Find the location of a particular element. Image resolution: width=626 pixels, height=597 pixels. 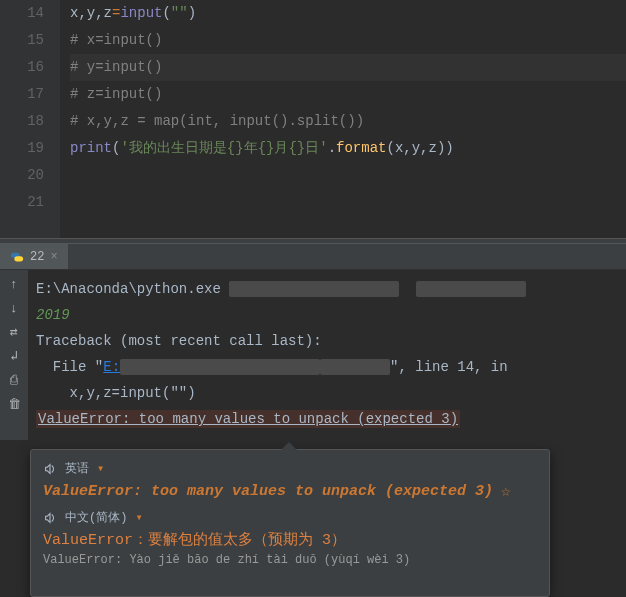

code-line: # x=input() is located at coordinates (348, 40).